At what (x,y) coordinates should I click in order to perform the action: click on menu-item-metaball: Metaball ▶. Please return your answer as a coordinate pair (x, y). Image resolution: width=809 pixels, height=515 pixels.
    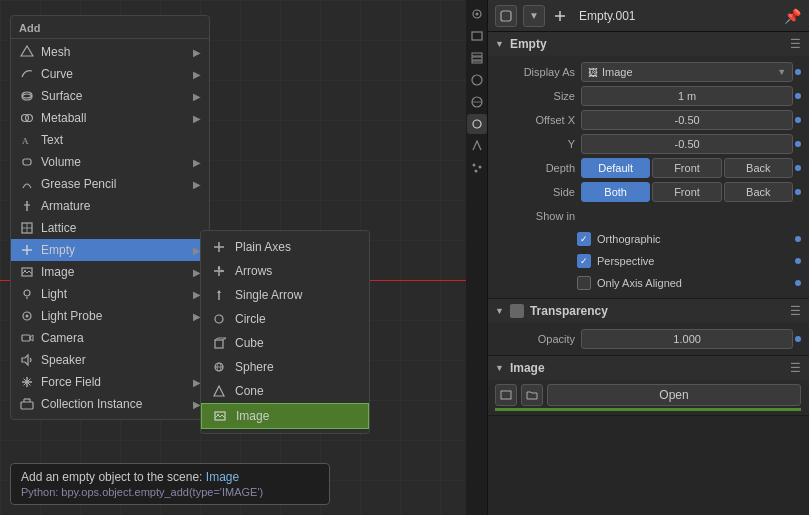
    Looking at the image, I should click on (110, 118).